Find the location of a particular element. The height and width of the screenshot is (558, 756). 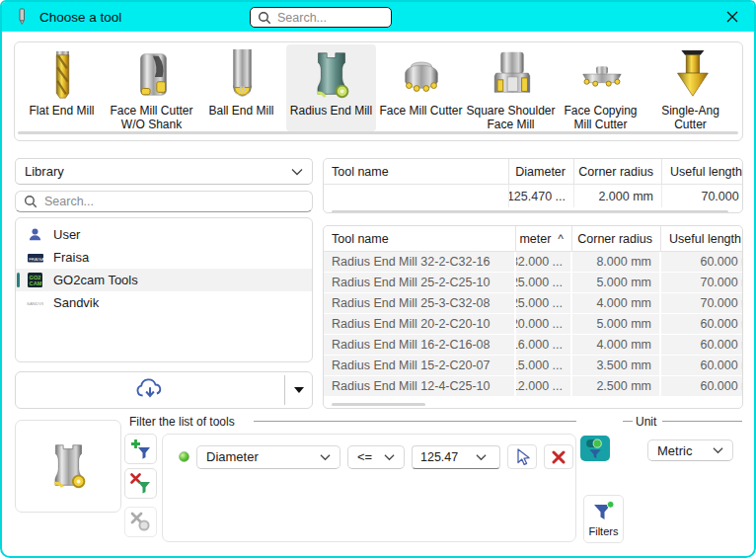

download-library-button is located at coordinates (164, 390).